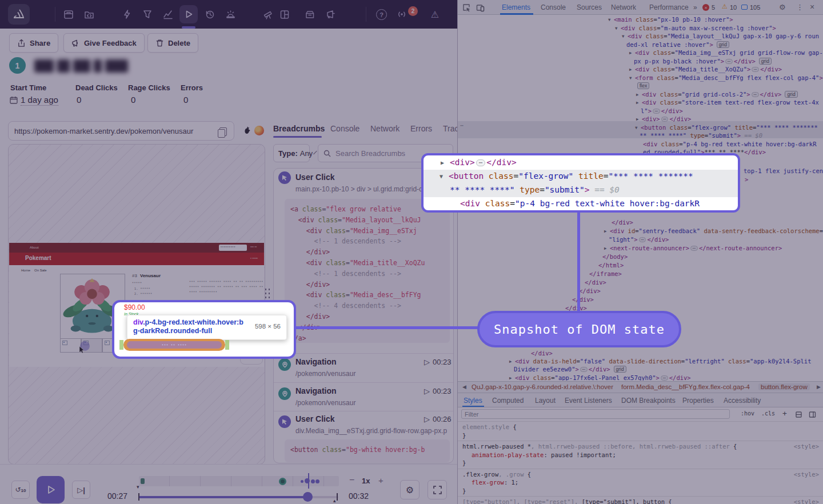 The image size is (823, 504). What do you see at coordinates (589, 7) in the screenshot?
I see `devtools-tab-sources: Sources` at bounding box center [589, 7].